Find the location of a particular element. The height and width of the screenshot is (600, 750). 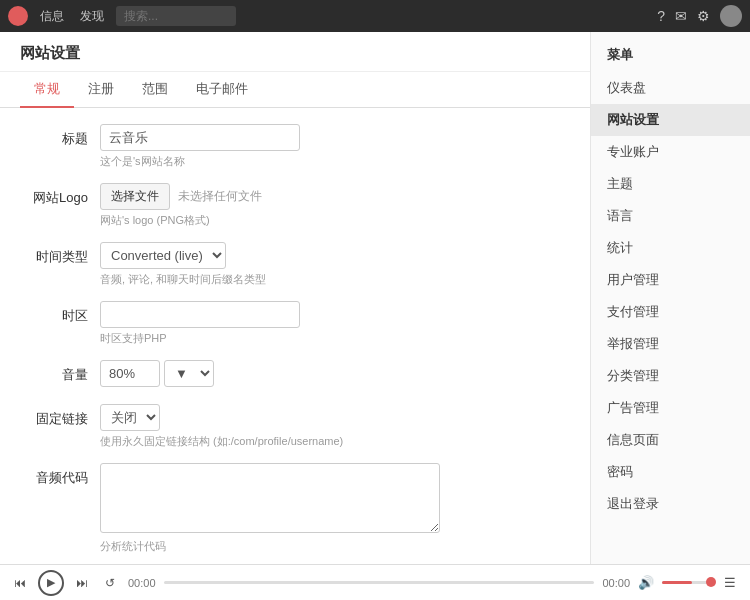

sidebar-item-dashboard: 仪表盘 is located at coordinates (670, 88).